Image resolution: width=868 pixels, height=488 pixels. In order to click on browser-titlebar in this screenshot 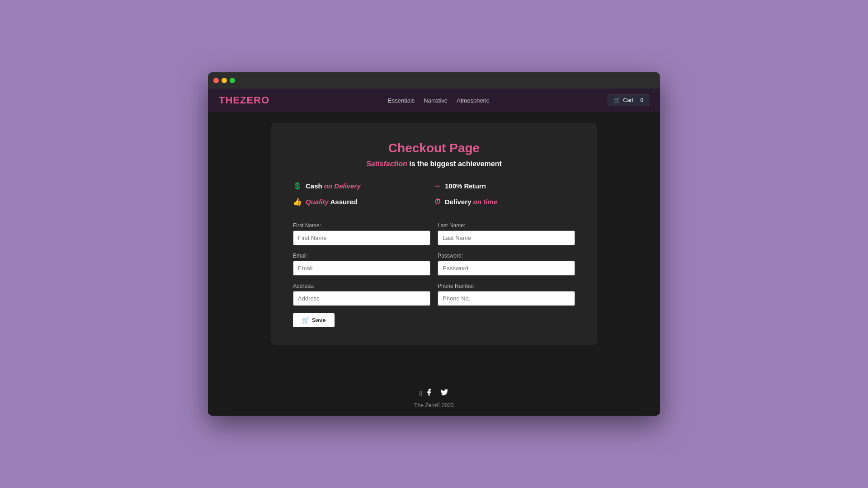, I will do `click(434, 80)`.